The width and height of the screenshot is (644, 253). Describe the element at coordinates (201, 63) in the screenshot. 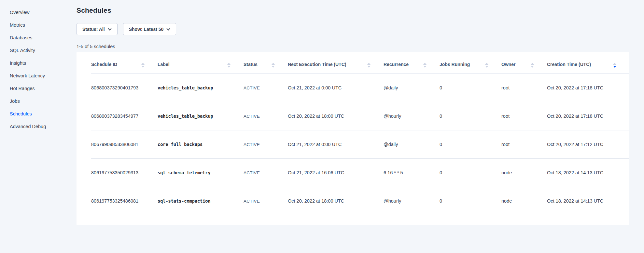

I see `column-header-label: Label` at that location.